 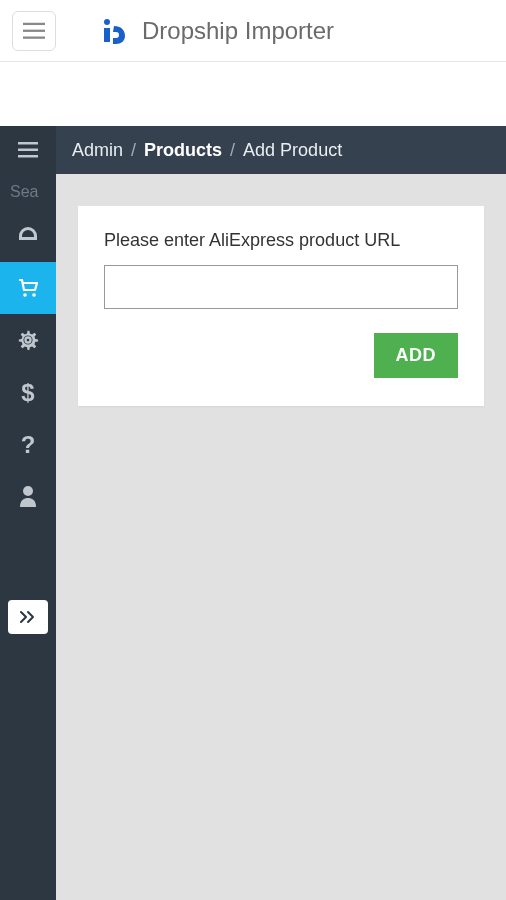 What do you see at coordinates (281, 287) in the screenshot?
I see `product-url-input` at bounding box center [281, 287].